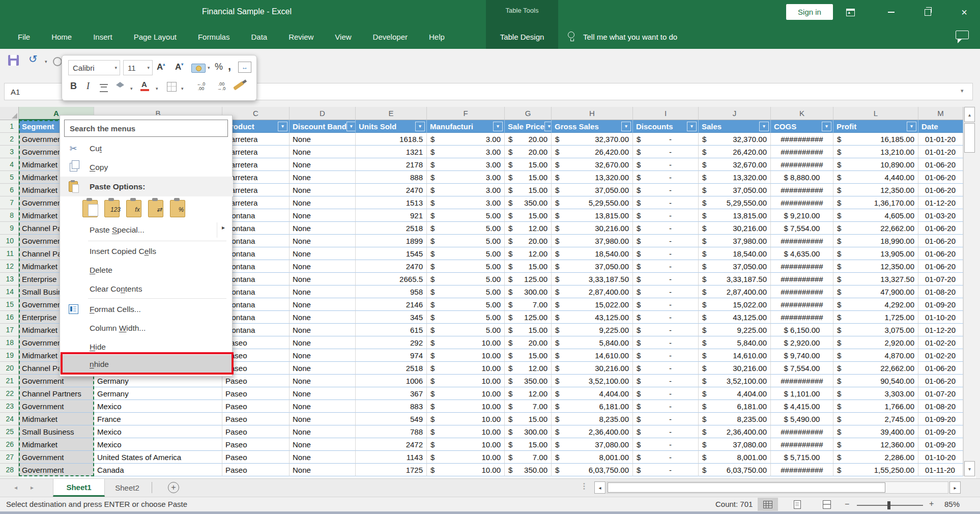  Describe the element at coordinates (666, 267) in the screenshot. I see `cell-I12: $-` at that location.